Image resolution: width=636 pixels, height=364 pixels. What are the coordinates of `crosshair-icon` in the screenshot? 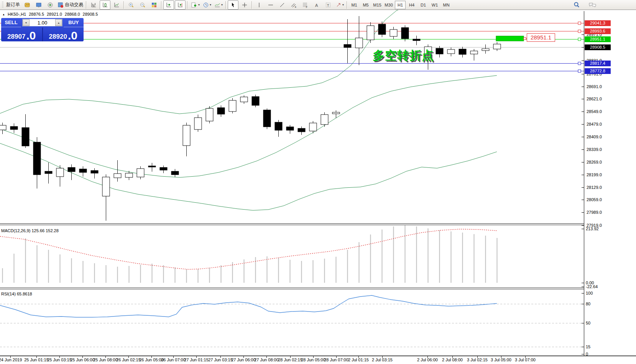 It's located at (245, 5).